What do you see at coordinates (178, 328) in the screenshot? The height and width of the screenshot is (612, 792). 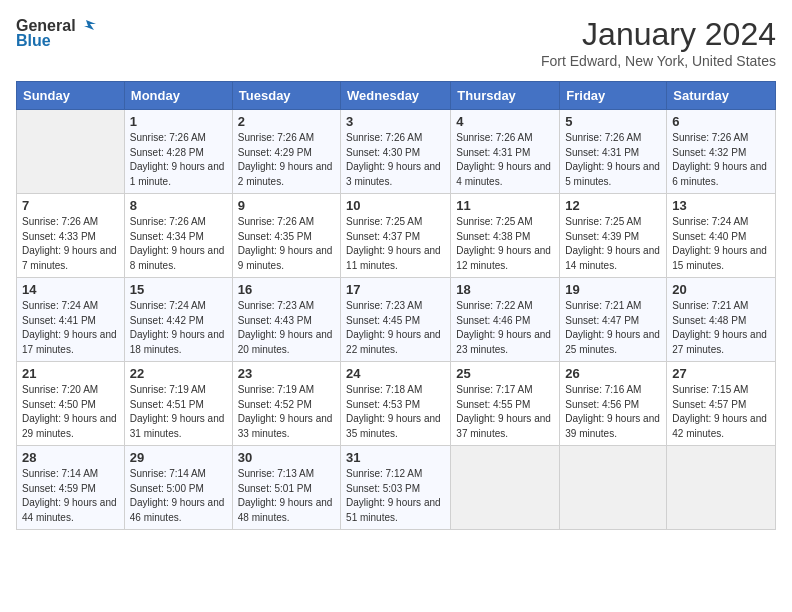 I see `day-info: Sunrise: 7:24 AMSunset: 4:42 PMDaylight:…` at bounding box center [178, 328].